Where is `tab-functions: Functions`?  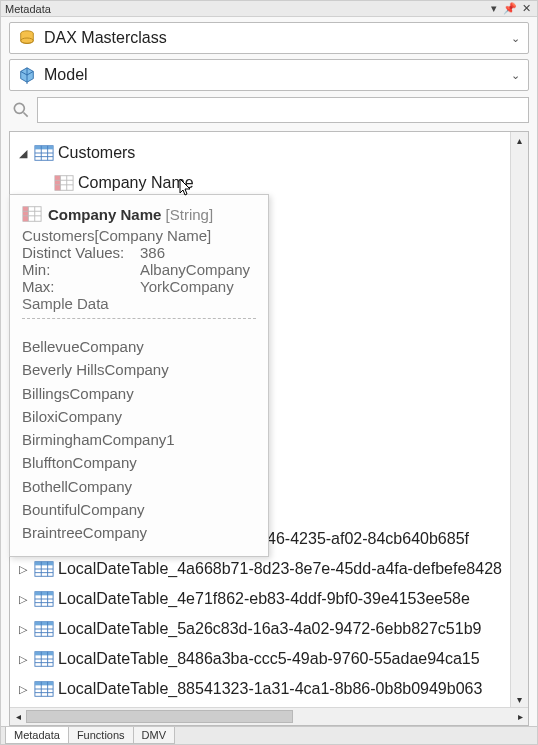 tab-functions: Functions is located at coordinates (101, 736).